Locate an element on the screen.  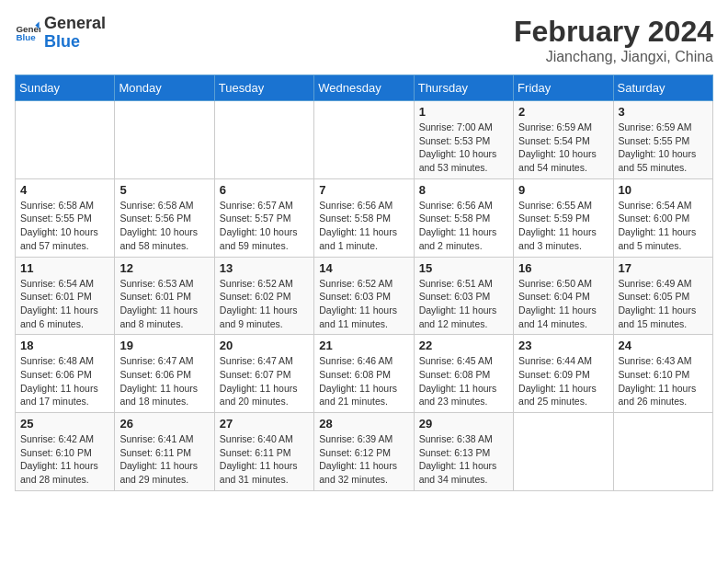
day-info: Sunrise: 6:38 AM Sunset: 6:13 PM Dayligh… is located at coordinates (463, 460).